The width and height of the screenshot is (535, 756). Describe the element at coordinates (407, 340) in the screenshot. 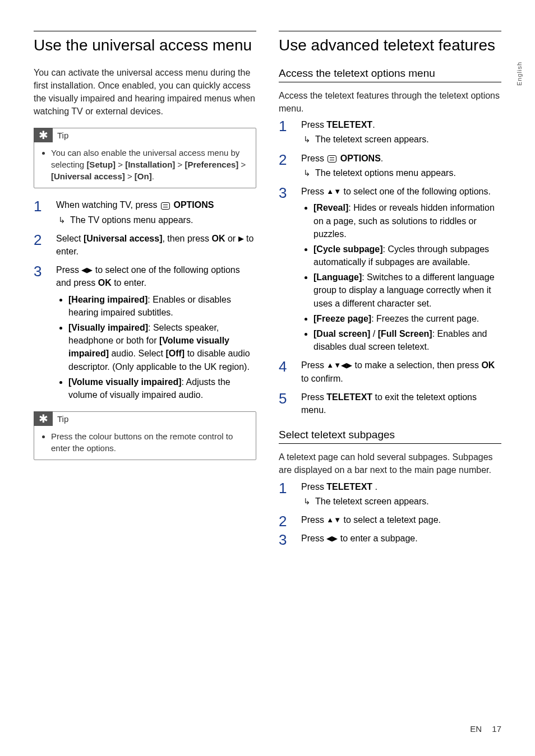

I see `bullet-dual: [Dual screen] / [Full Screen]: Enables a…` at that location.